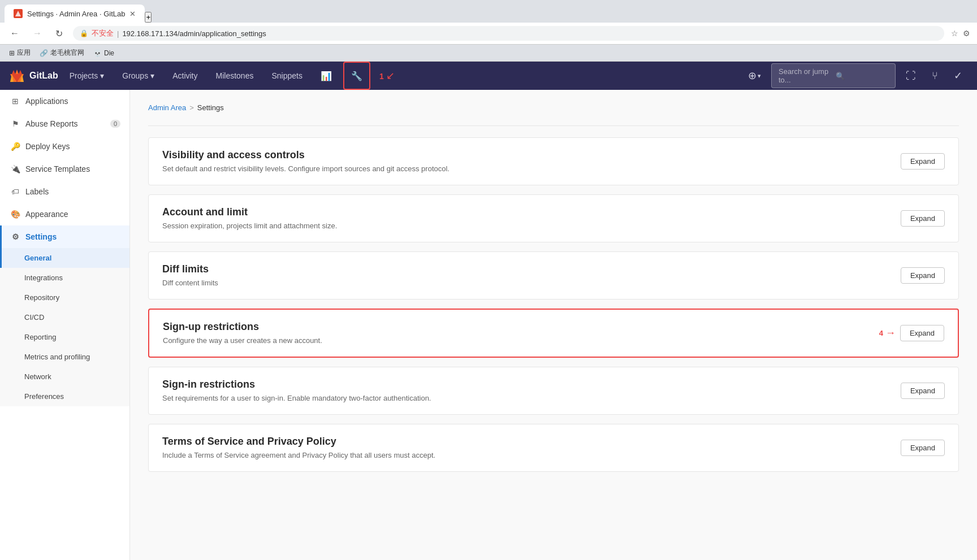 This screenshot has height=560, width=977. Describe the element at coordinates (132, 14) in the screenshot. I see `close-tab-button: ✕` at that location.